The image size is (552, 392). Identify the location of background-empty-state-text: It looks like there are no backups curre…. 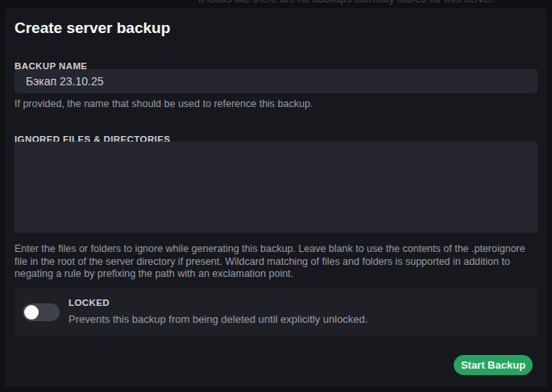
(347, 2).